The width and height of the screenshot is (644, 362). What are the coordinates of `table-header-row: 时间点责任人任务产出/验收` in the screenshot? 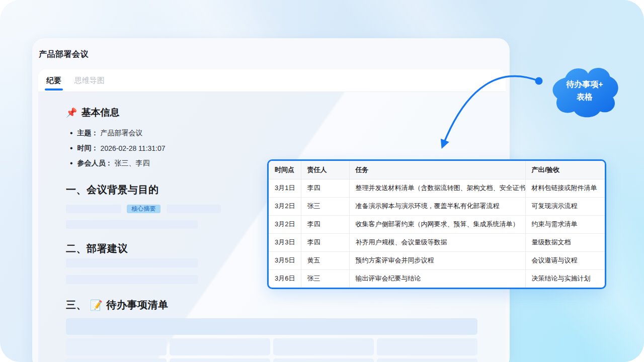 It's located at (437, 170).